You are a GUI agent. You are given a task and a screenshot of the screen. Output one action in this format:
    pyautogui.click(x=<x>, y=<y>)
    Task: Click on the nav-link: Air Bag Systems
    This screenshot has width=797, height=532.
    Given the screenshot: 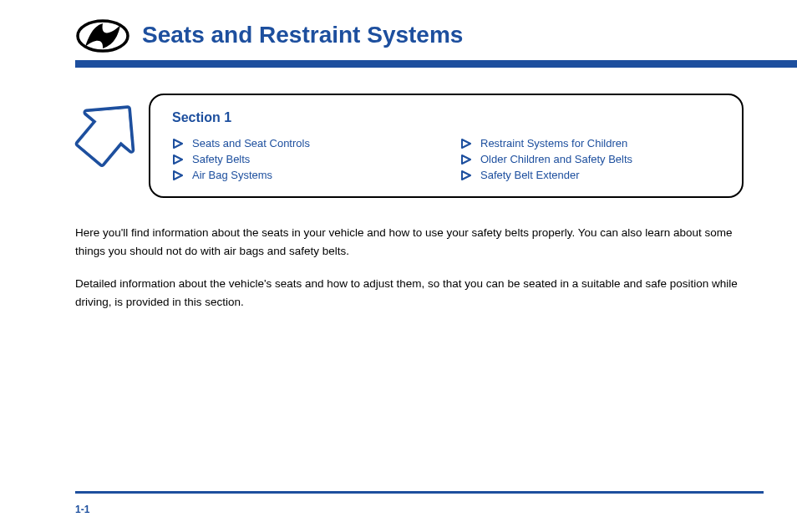 What is the action you would take?
    pyautogui.click(x=304, y=175)
    